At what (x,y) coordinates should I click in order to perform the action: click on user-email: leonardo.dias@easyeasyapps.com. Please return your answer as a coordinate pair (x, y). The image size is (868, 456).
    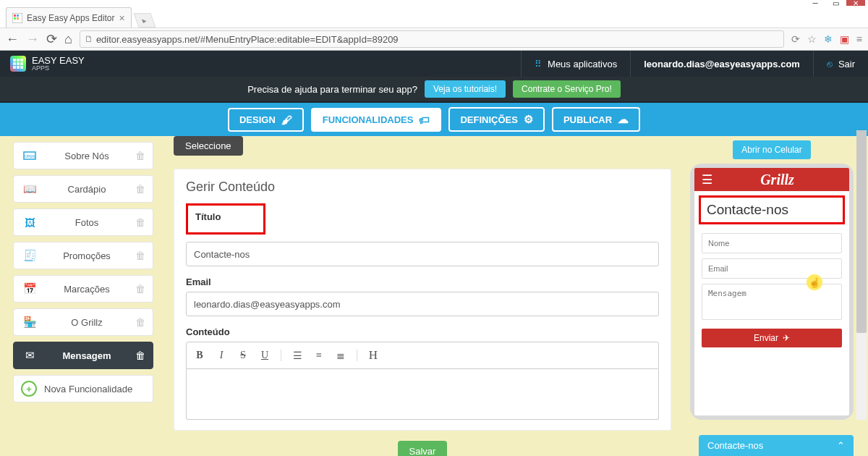
    Looking at the image, I should click on (722, 64).